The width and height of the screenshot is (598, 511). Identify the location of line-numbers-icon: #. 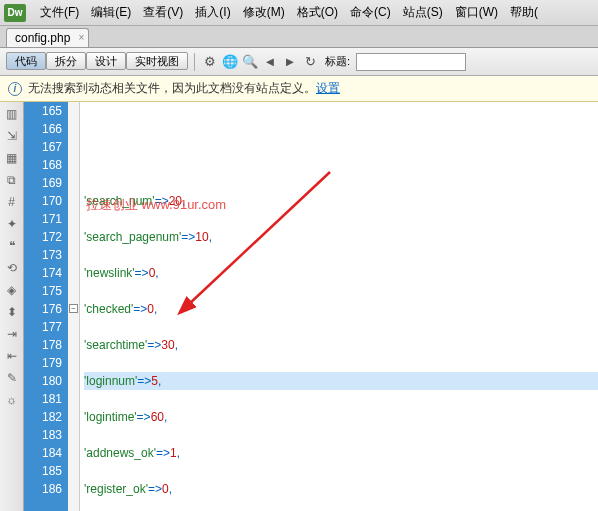
(12, 202).